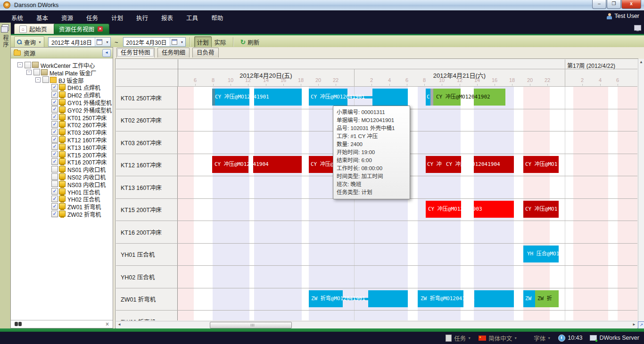 The width and height of the screenshot is (644, 344). I want to click on menu-item-执行: 执行, so click(142, 16).